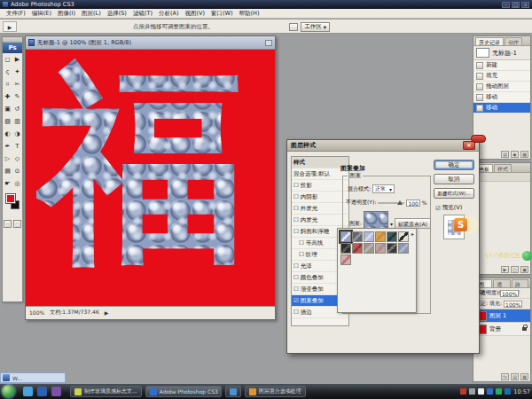 This screenshot has width=532, height=399. What do you see at coordinates (7, 109) in the screenshot?
I see `tool-clone-stamp-icon: ▣` at bounding box center [7, 109].